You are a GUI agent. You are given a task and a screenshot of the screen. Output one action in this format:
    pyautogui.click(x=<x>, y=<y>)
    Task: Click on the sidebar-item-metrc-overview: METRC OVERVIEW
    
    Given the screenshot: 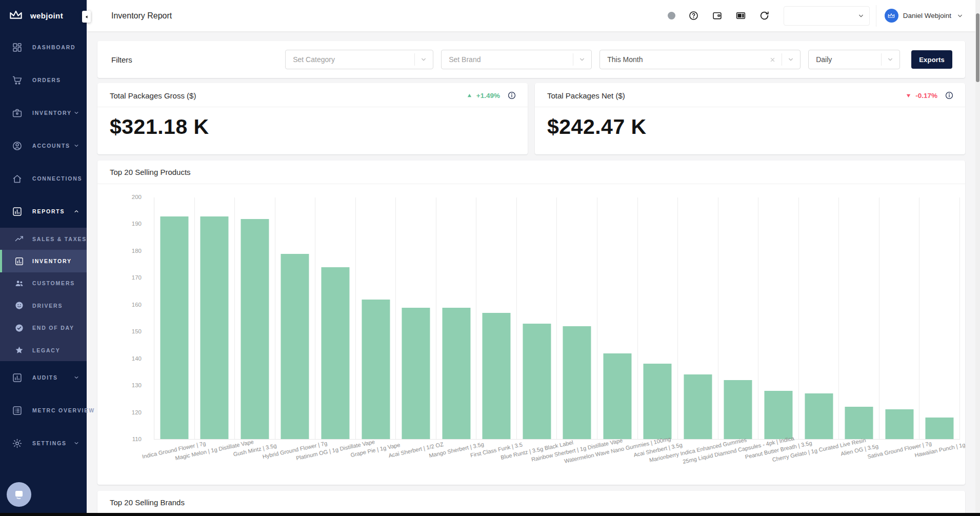 What is the action you would take?
    pyautogui.click(x=43, y=410)
    